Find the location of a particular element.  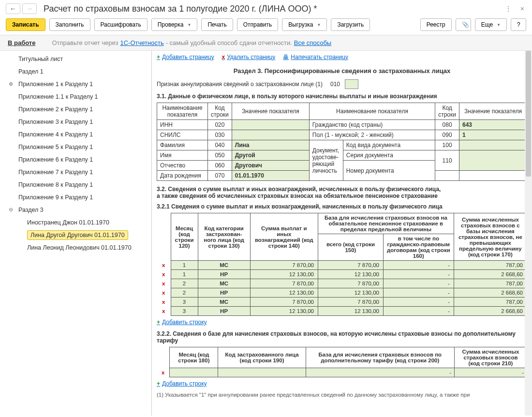

export-button: Выгрузка▼ is located at coordinates (305, 25).